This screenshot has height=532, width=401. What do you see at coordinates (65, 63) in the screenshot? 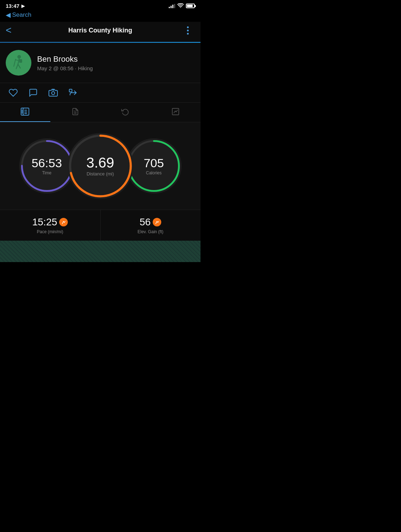
I see `user-info: Ben Brooks May 2 @ 08:56 · Hiking` at bounding box center [65, 63].